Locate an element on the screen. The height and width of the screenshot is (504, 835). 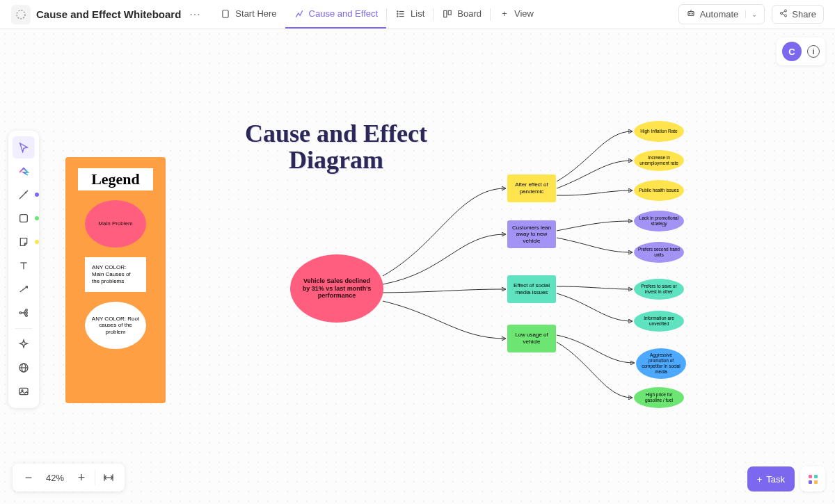
share-label: Share is located at coordinates (804, 14).